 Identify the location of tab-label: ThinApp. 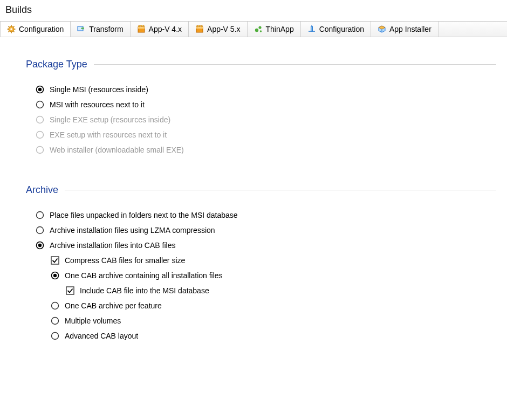
(280, 29).